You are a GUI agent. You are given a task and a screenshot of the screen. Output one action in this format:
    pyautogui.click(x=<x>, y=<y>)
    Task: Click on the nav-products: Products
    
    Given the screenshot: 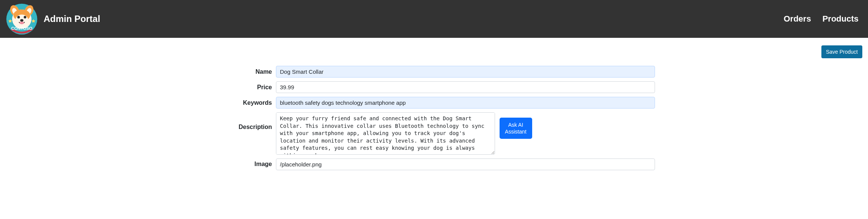 What is the action you would take?
    pyautogui.click(x=841, y=19)
    